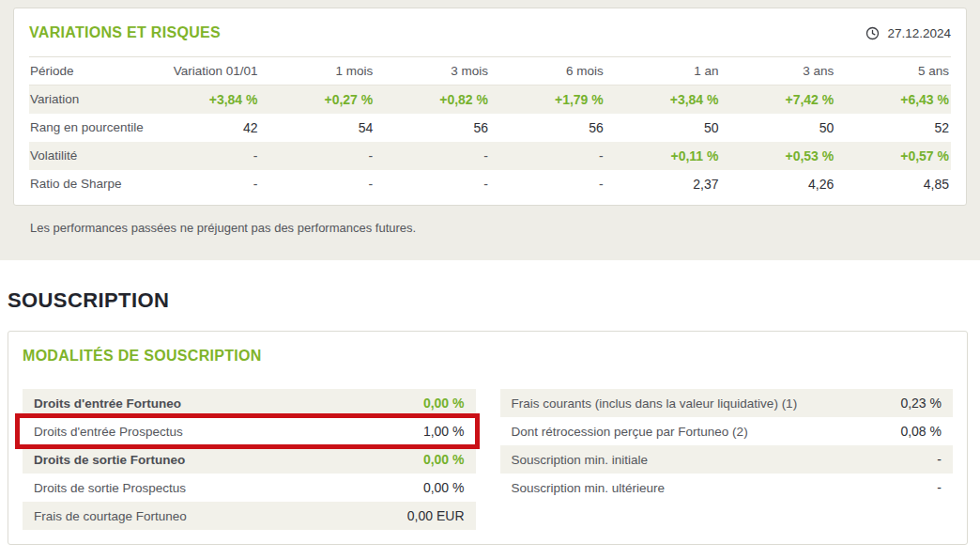 The height and width of the screenshot is (559, 980). I want to click on clock-icon, so click(873, 34).